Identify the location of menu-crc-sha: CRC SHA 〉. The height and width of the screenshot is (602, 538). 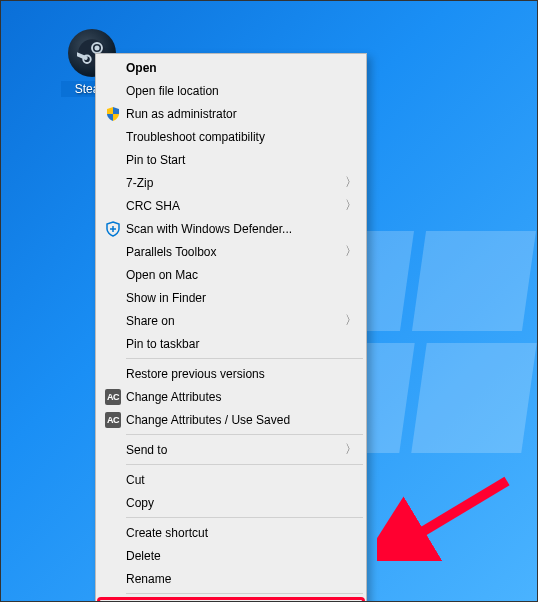
(231, 206).